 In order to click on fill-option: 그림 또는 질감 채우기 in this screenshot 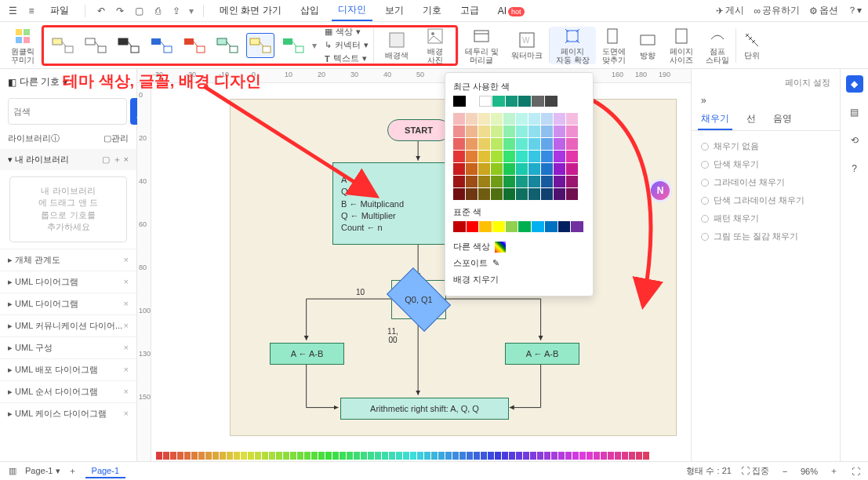, I will do `click(765, 237)`.